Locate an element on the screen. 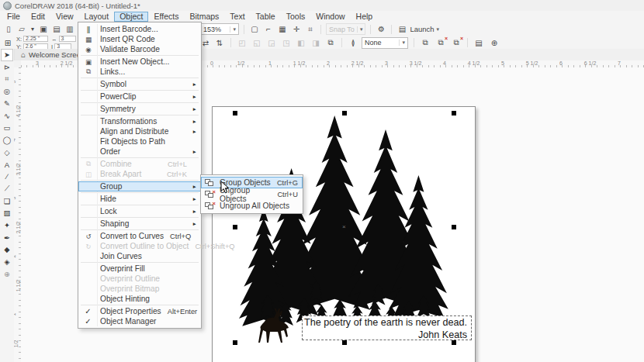 Image resolution: width=644 pixels, height=362 pixels. object-menu-item-object-hinting: Object Hinting is located at coordinates (140, 299).